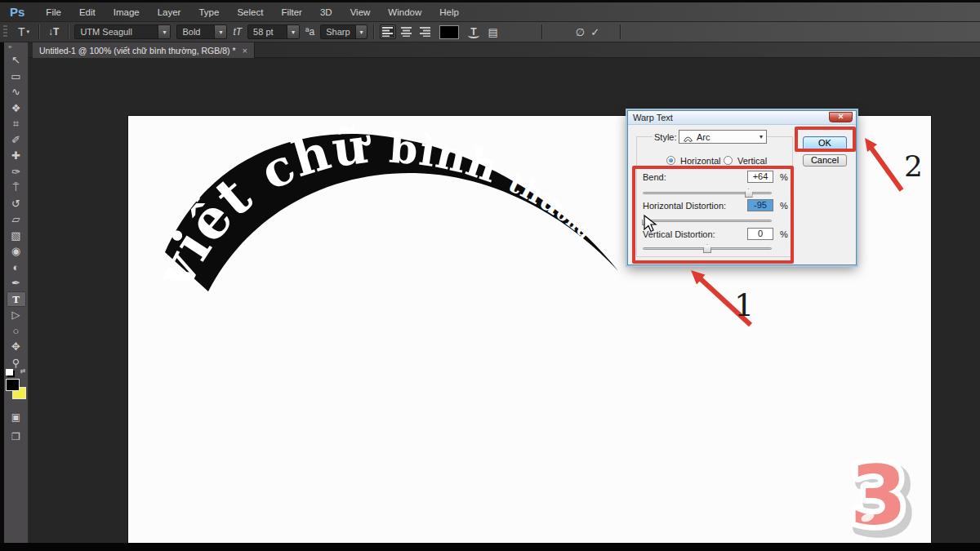 This screenshot has height=551, width=980. Describe the element at coordinates (16, 188) in the screenshot. I see `tool-clone-stamp: ⍑` at that location.